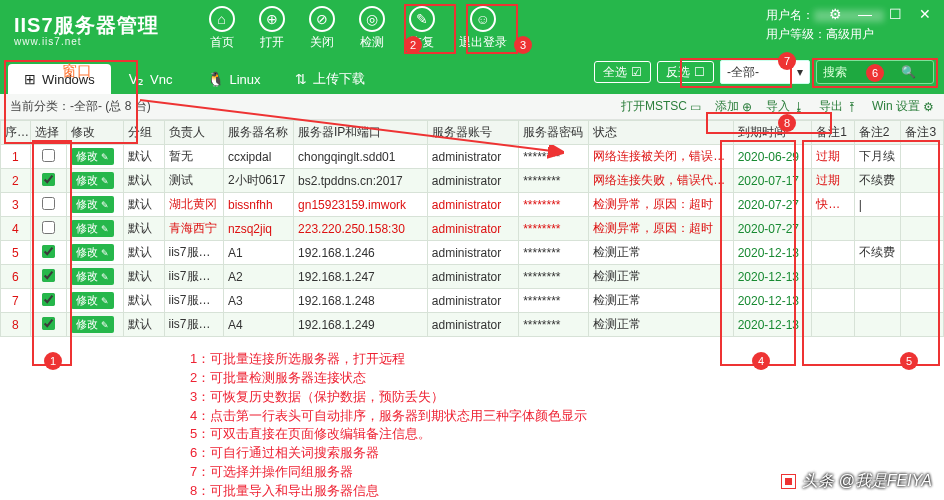 This screenshot has height=500, width=944. I want to click on window-tab-label: 窗口, so click(77, 72).